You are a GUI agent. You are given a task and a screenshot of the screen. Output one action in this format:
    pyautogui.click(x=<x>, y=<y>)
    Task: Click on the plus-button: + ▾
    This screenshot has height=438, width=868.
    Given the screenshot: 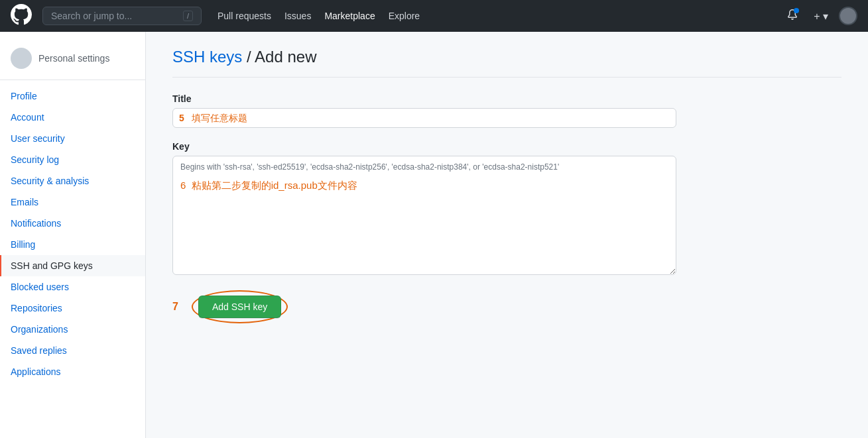 What is the action you would take?
    pyautogui.click(x=821, y=16)
    